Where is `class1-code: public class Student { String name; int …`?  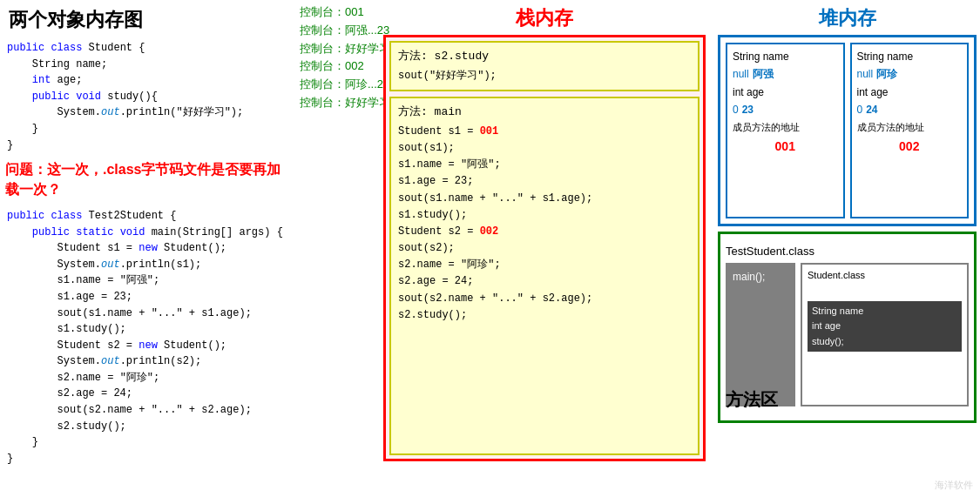
class1-code: public class Student { String name; int … is located at coordinates (148, 97).